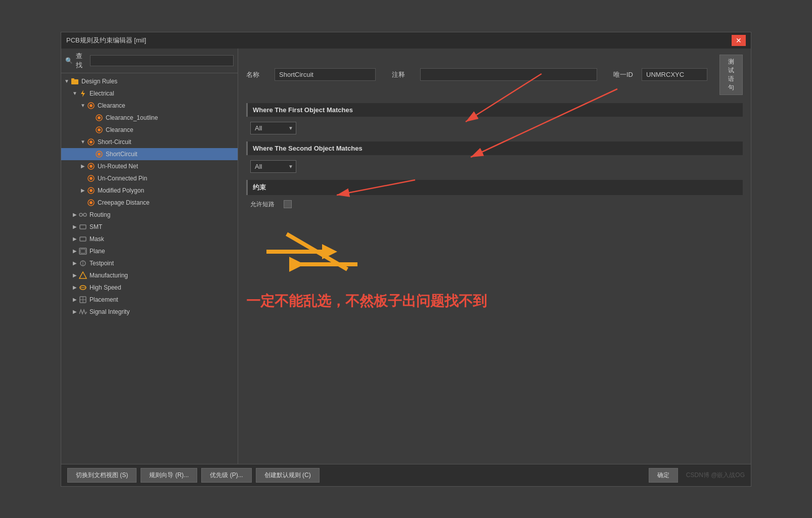 The image size is (812, 518). What do you see at coordinates (169, 475) in the screenshot?
I see `rule-wizard-button: 规则向导 (R)...` at bounding box center [169, 475].